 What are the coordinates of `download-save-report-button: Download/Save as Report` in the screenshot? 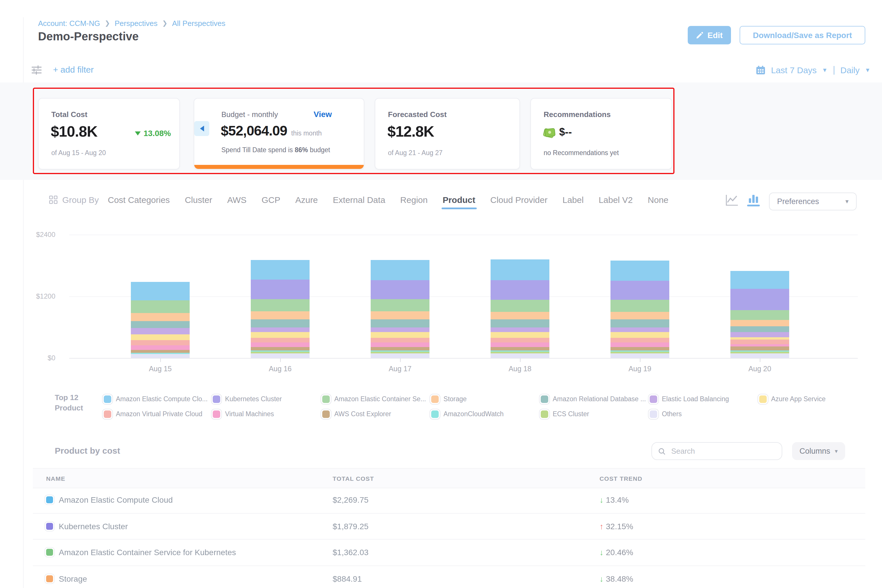 It's located at (802, 35).